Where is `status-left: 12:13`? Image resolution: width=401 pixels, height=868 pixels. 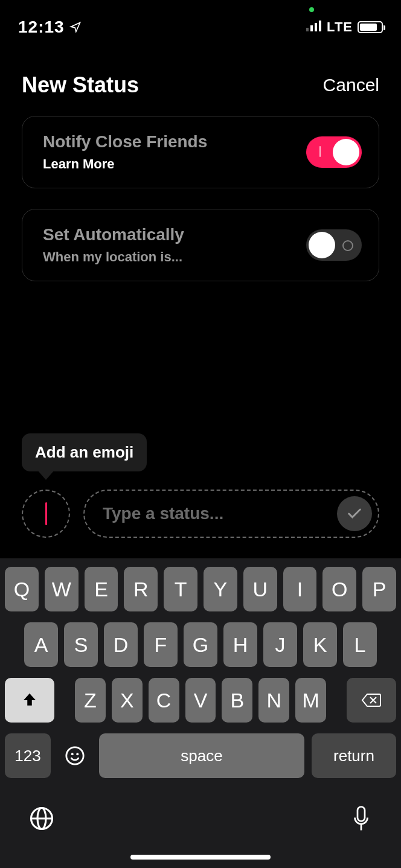
status-left: 12:13 is located at coordinates (50, 27).